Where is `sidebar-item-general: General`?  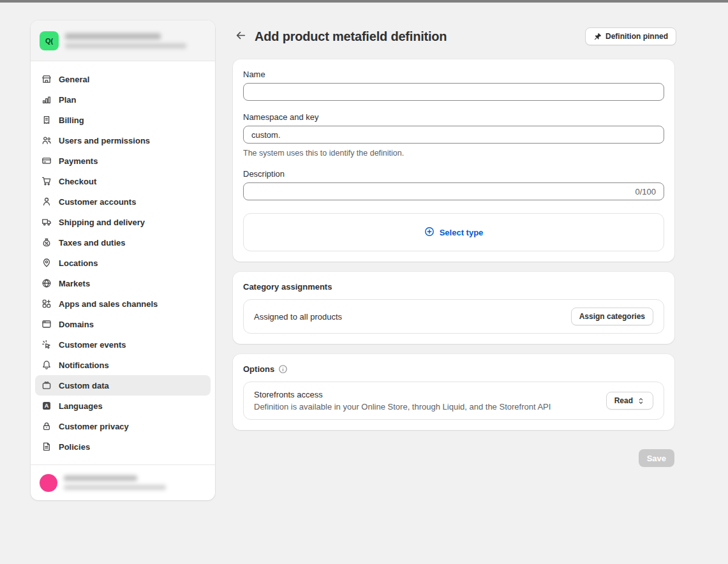
sidebar-item-general: General is located at coordinates (123, 79).